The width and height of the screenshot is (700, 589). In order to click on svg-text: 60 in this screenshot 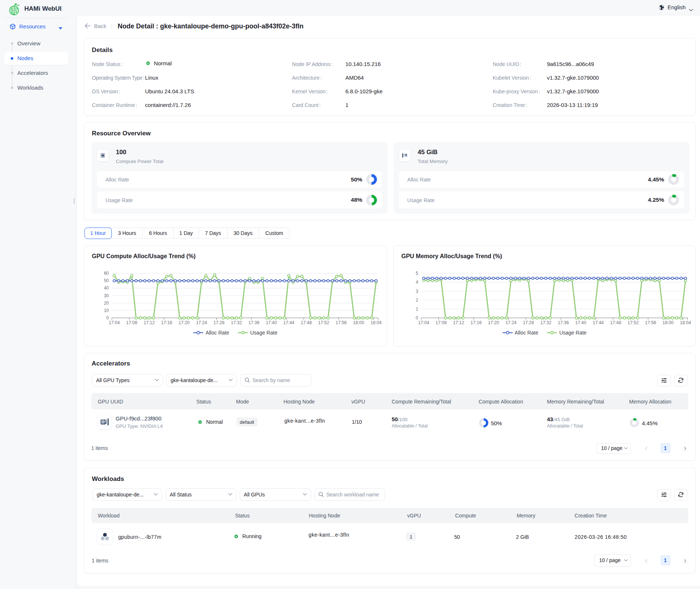, I will do `click(107, 273)`.